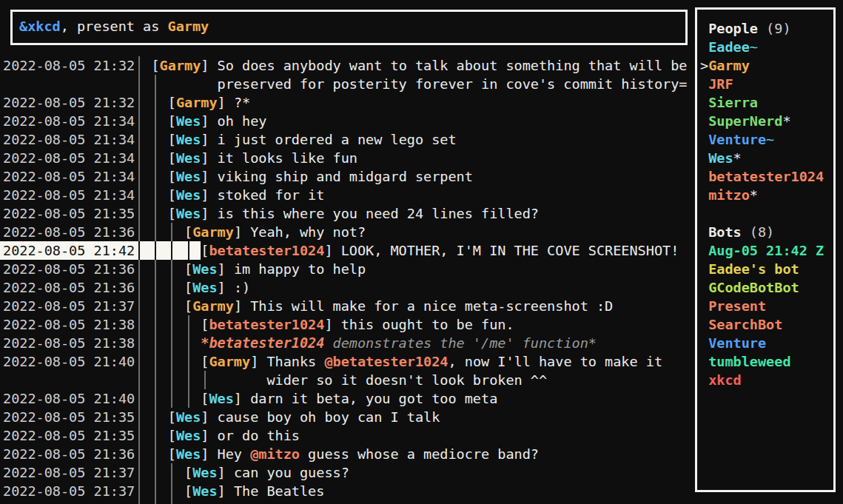  Describe the element at coordinates (348, 121) in the screenshot. I see `chat-row: 2022-08-05 21:34[Wes] oh hey` at that location.